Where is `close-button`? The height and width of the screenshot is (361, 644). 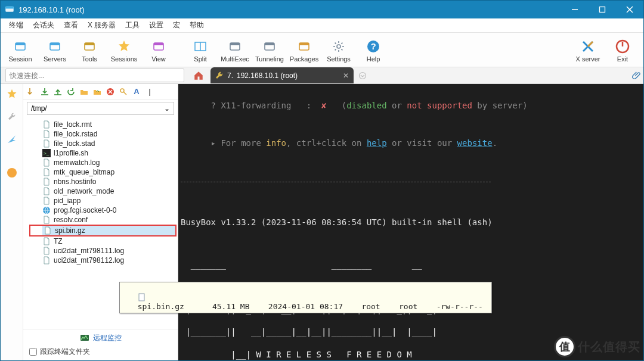 close-button is located at coordinates (630, 10).